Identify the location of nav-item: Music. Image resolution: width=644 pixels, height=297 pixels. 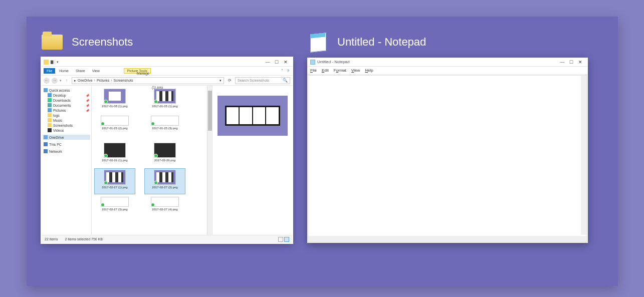
(66, 120).